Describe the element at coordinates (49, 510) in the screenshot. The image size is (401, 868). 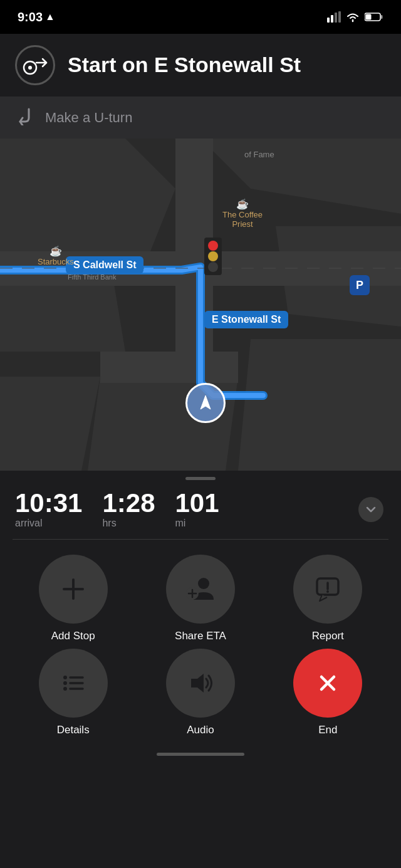
I see `arrival-stat: 10:31 arrival` at that location.